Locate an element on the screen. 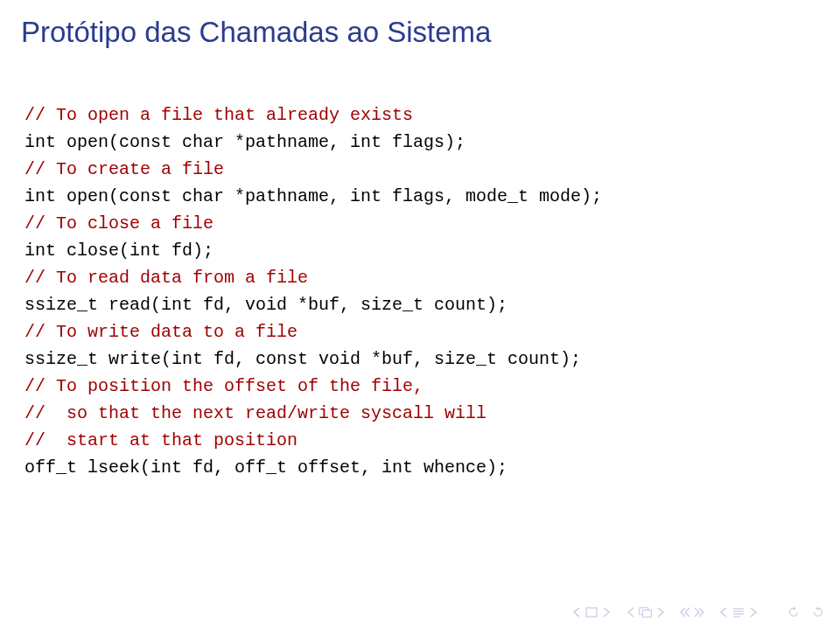 The width and height of the screenshot is (840, 628). next-frame-button is located at coordinates (661, 612).